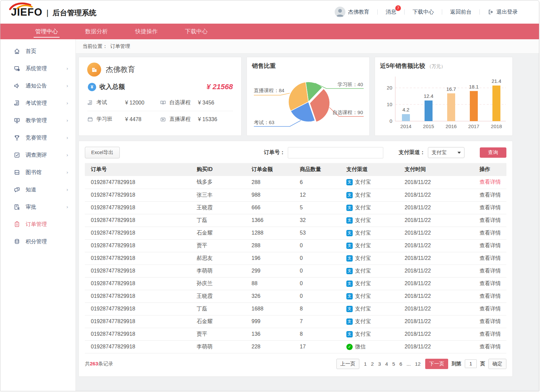 The image size is (540, 392). What do you see at coordinates (38, 51) in the screenshot?
I see `sidebar-item-home: 首页` at bounding box center [38, 51].